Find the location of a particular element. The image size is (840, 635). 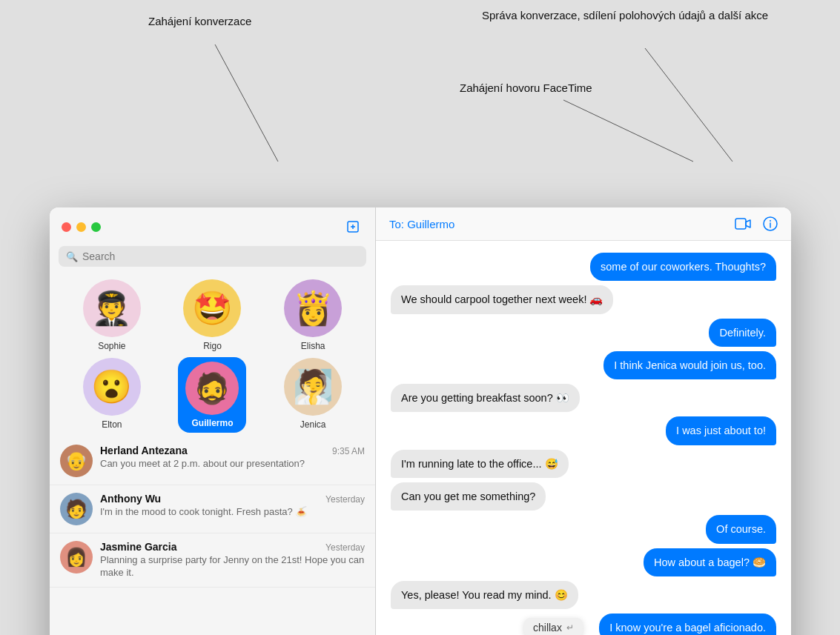

pinned-name-elisha: Elisha is located at coordinates (313, 346).